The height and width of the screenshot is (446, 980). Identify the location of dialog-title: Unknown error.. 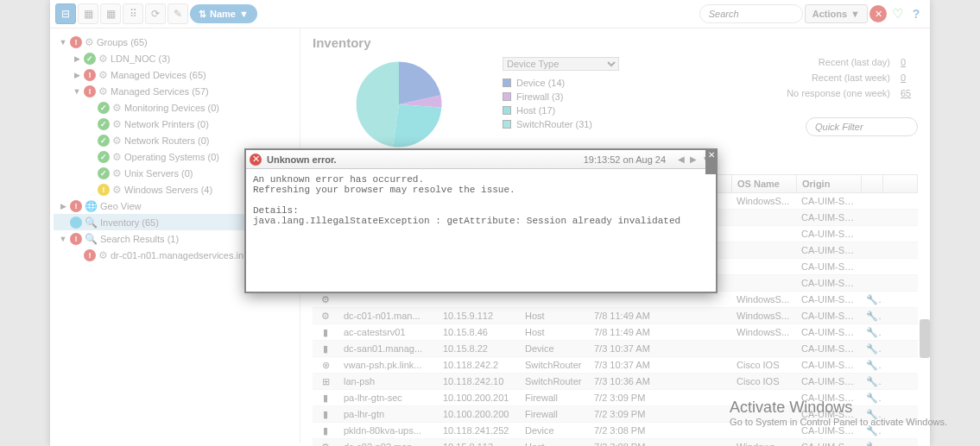
(302, 160).